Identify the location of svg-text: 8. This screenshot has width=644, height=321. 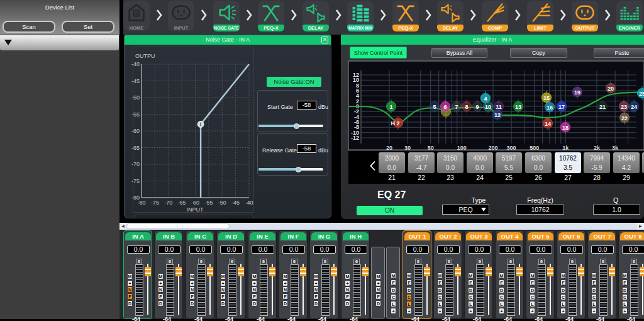
(467, 107).